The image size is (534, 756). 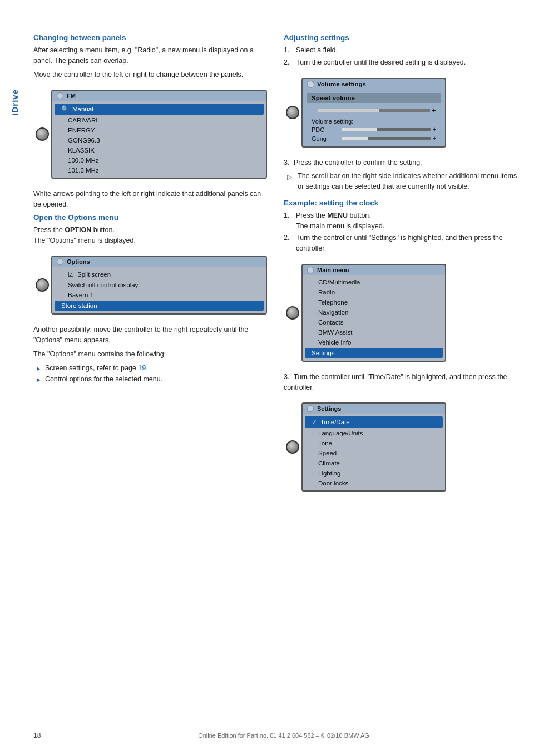 I want to click on options-title-text: Options, so click(x=78, y=262).